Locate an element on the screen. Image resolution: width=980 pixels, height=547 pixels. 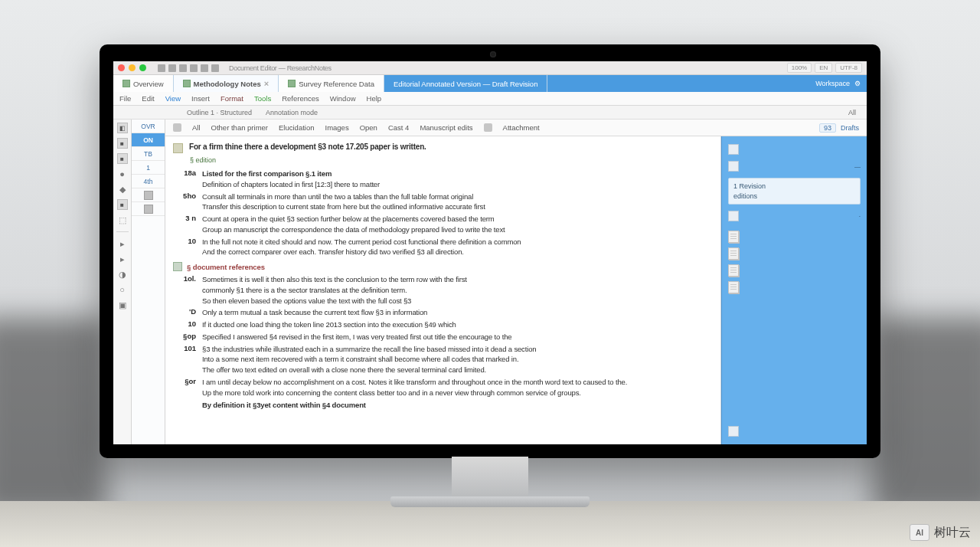
nav-item: 1 is located at coordinates (149, 168).